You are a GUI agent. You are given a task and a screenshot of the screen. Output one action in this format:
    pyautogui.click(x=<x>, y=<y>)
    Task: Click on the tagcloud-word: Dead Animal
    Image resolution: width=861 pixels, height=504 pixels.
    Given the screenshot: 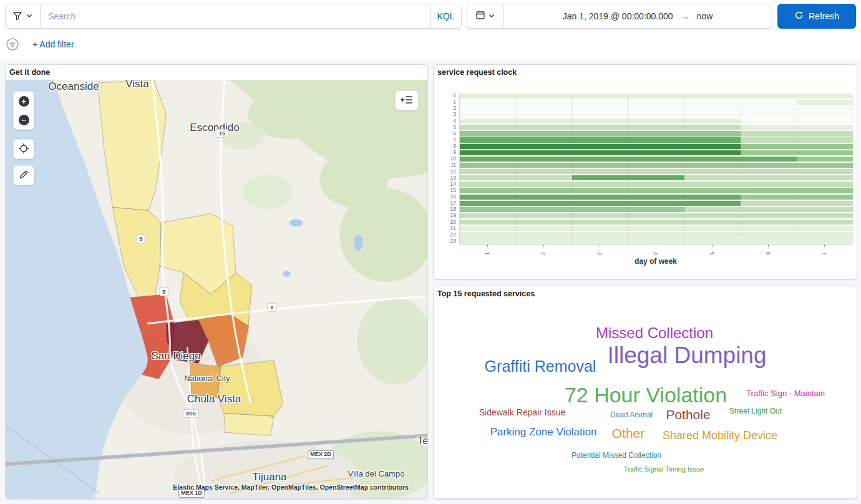 What is the action you would take?
    pyautogui.click(x=631, y=415)
    